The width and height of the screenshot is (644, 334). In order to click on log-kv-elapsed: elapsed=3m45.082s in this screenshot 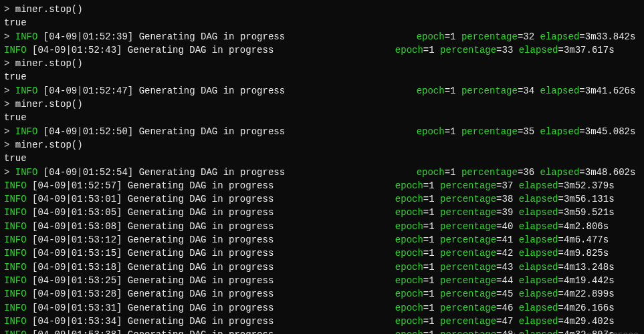, I will do `click(588, 132)`.